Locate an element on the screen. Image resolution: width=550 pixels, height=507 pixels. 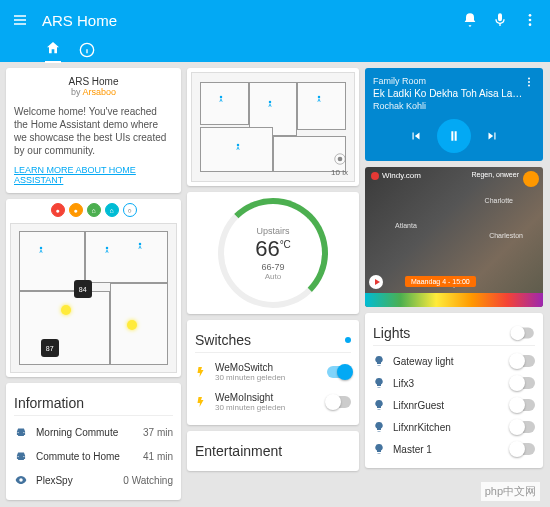
floorplan-upstairs: 10 lx is located at coordinates (273, 127).